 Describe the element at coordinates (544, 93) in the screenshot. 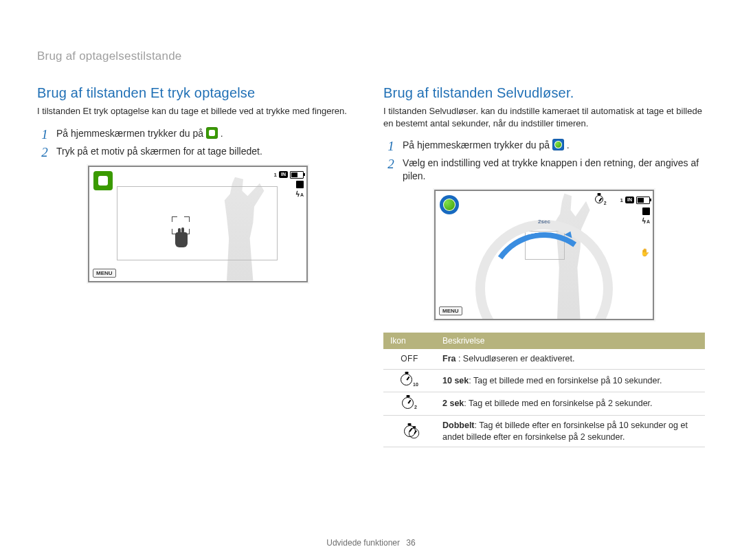

I see `right-heading: Brug af tilstanden Selvudløser.` at that location.